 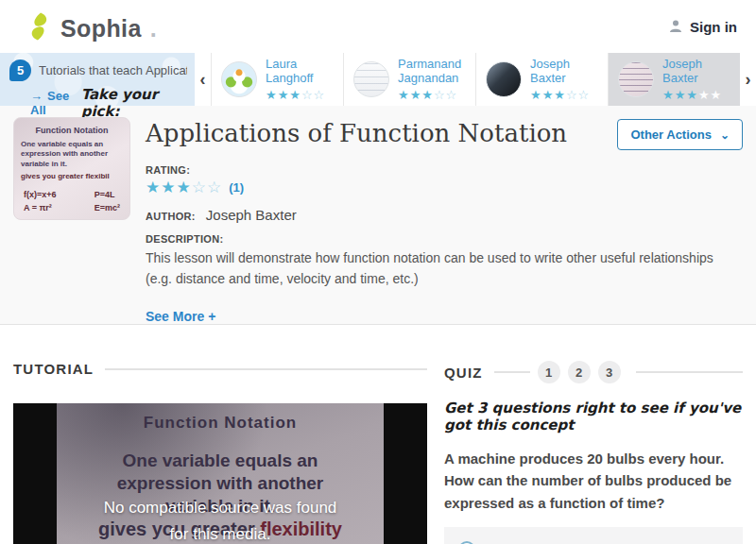 What do you see at coordinates (170, 216) in the screenshot?
I see `author-label: AUTHOR:` at bounding box center [170, 216].